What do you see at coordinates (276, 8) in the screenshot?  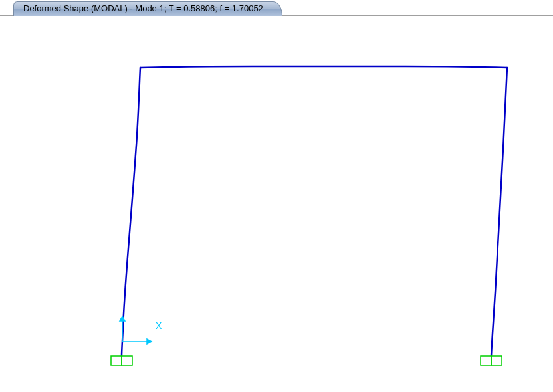 I see `tab-bar: Deformed Shape (MODAL) - Mode 1; T = 0.5…` at bounding box center [276, 8].